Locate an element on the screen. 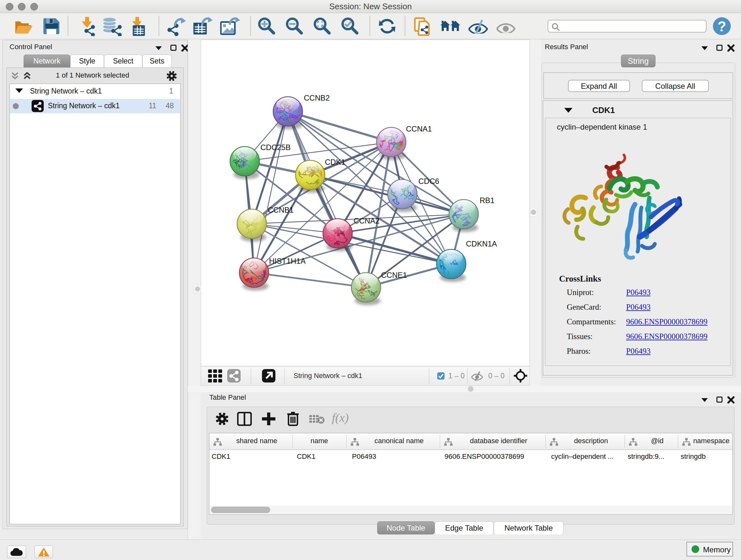 This screenshot has width=741, height=560. svg-text: RB1 is located at coordinates (487, 200).